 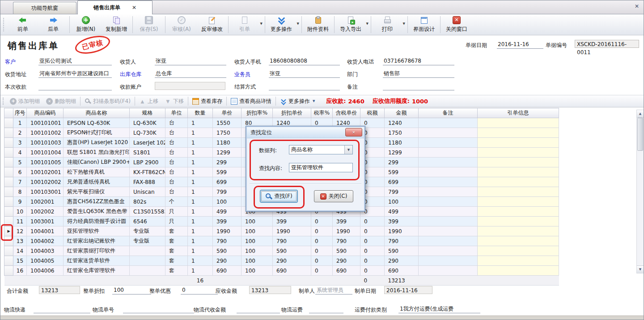 What do you see at coordinates (45, 202) in the screenshot?
I see `table-cell: 1002001` at bounding box center [45, 202].